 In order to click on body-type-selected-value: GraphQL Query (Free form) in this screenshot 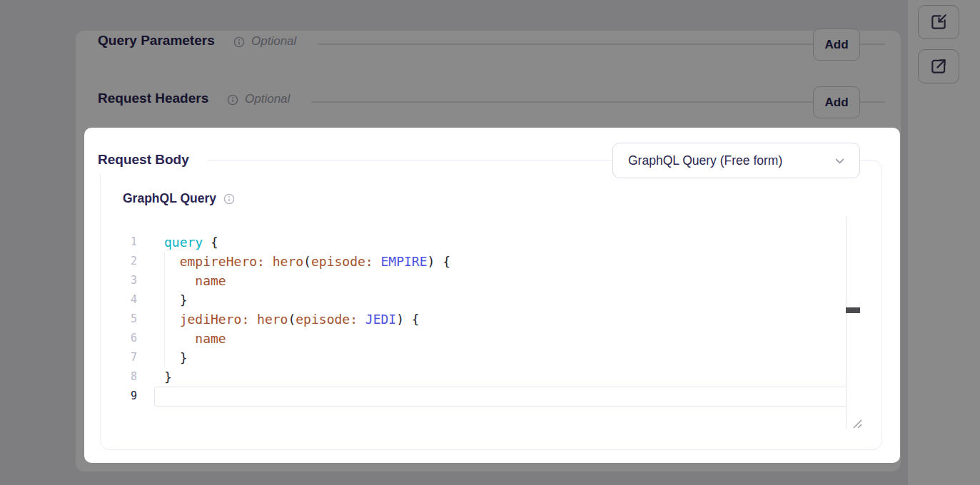, I will do `click(731, 161)`.